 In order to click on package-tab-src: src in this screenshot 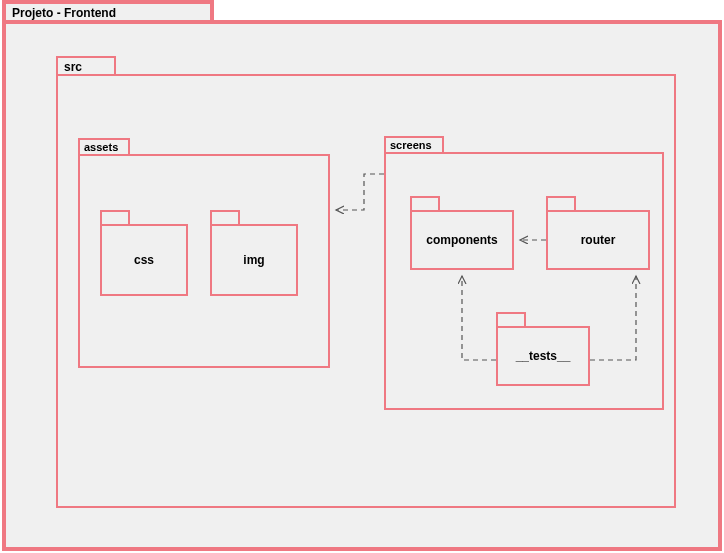, I will do `click(86, 66)`.